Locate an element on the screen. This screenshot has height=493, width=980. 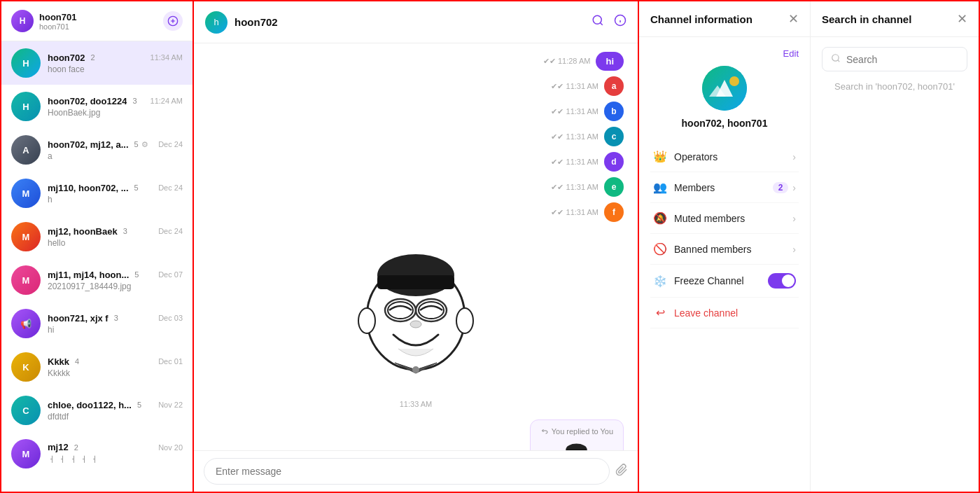
channel-member-count: 4 is located at coordinates (77, 361).